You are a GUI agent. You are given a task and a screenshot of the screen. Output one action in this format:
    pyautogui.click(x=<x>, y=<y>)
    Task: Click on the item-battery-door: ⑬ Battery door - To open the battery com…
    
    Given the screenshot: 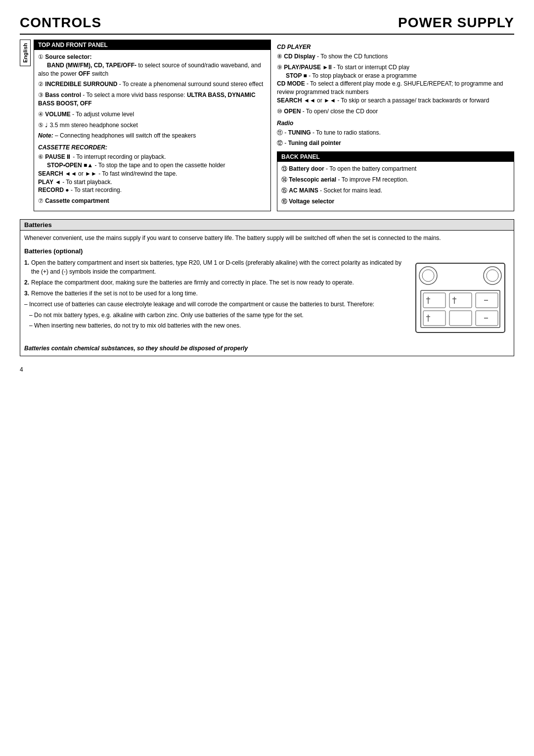 What is the action you would take?
    pyautogui.click(x=396, y=169)
    